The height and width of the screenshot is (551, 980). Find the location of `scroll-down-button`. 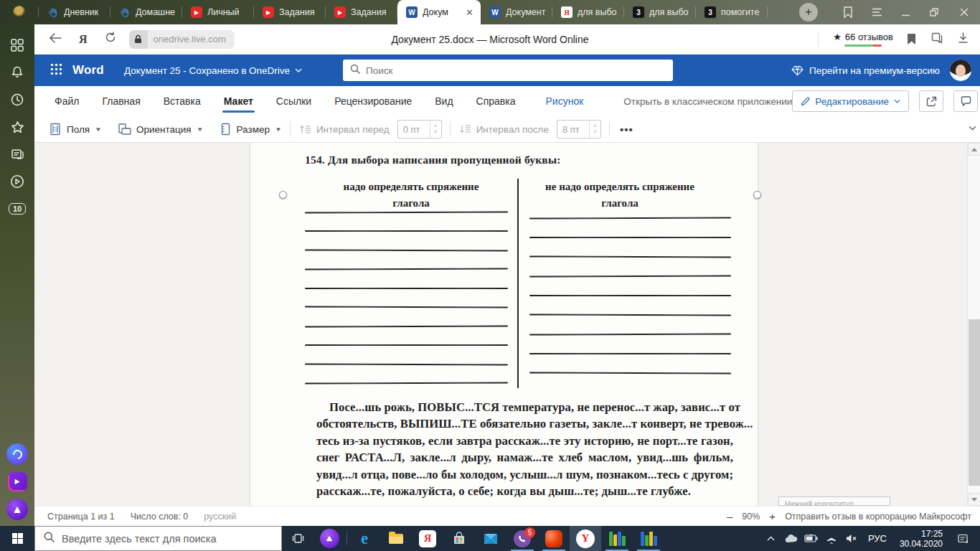

scroll-down-button is located at coordinates (974, 499).